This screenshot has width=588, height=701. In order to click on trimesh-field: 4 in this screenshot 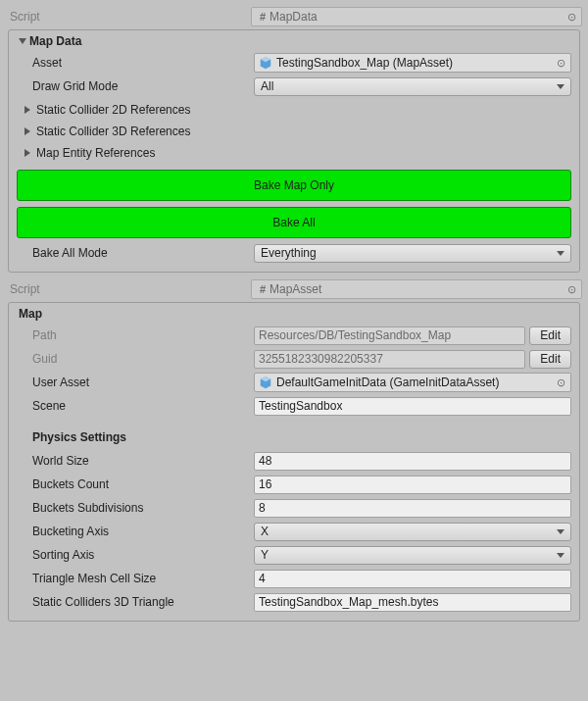, I will do `click(413, 578)`.